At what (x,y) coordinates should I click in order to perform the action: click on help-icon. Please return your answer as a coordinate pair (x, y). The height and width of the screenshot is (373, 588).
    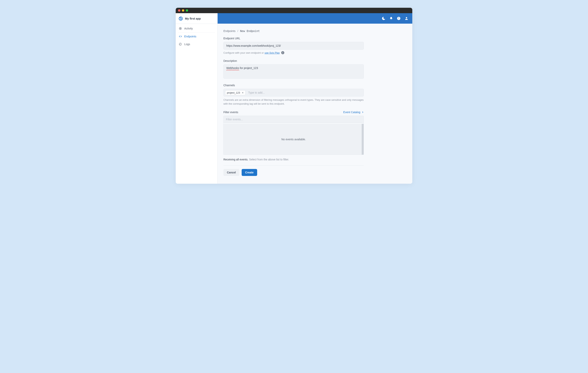
    Looking at the image, I should click on (399, 19).